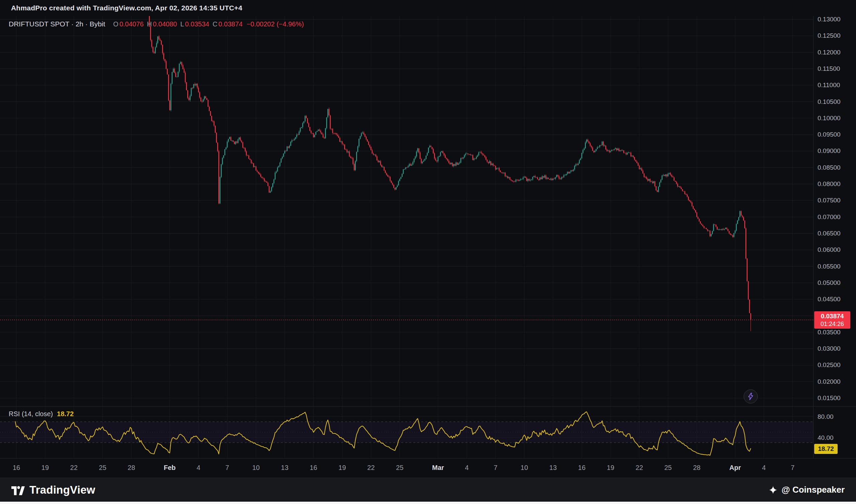 The image size is (856, 504). I want to click on price-axis-label: 0.11000, so click(829, 85).